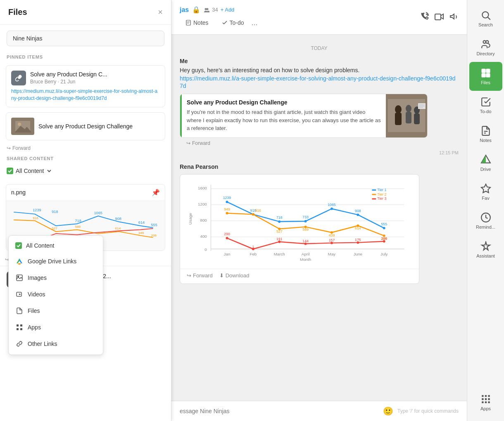 Image resolution: width=504 pixels, height=421 pixels. Describe the element at coordinates (56, 278) in the screenshot. I see `dropdown-images: Images` at that location.